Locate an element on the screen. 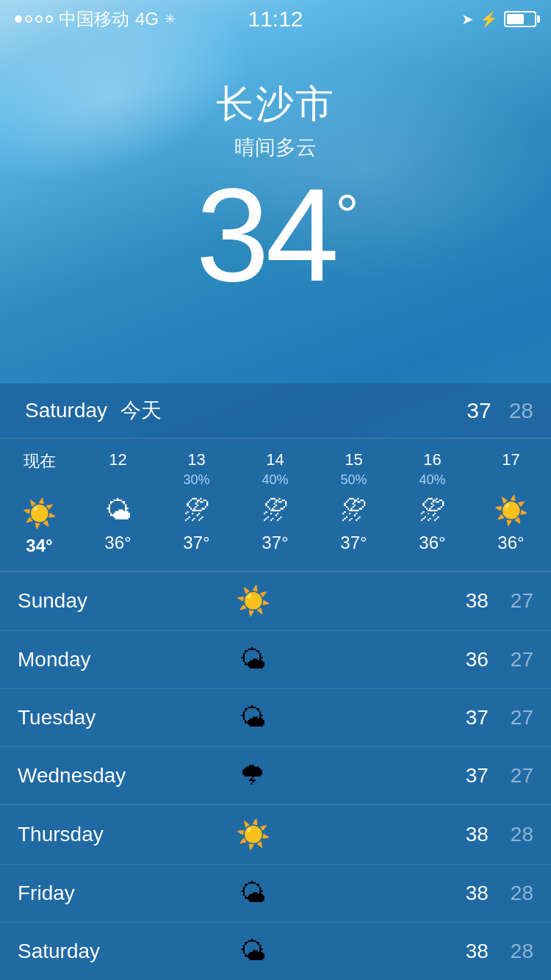 The image size is (551, 980). bluetooth-icon: ⚡ is located at coordinates (489, 19).